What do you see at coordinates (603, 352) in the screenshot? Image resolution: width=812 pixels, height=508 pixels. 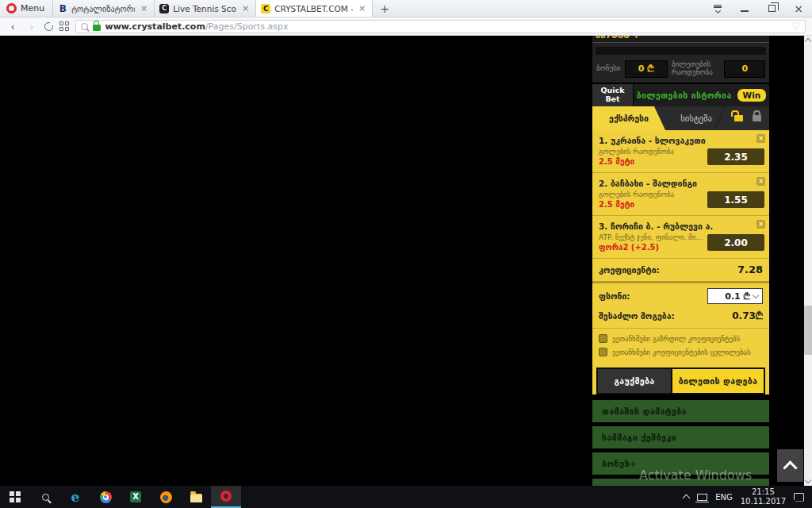 I see `checkbox-odds-changes` at bounding box center [603, 352].